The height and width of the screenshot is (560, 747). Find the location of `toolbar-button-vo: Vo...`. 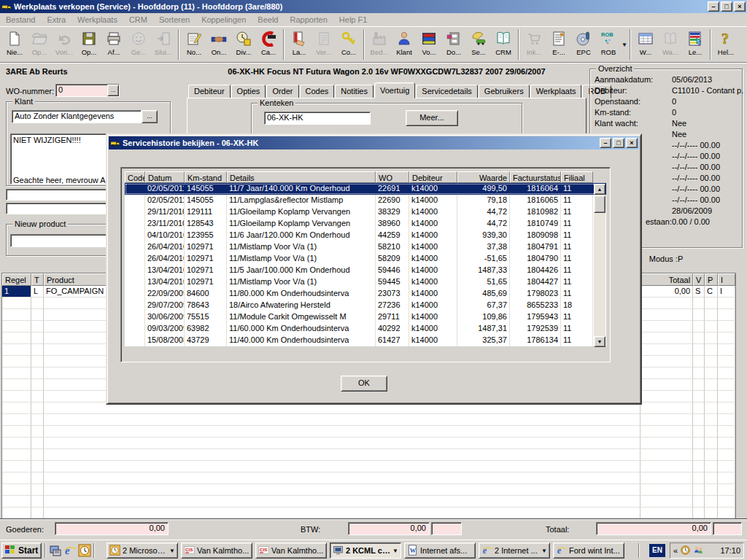

toolbar-button-vo: Vo... is located at coordinates (429, 45).